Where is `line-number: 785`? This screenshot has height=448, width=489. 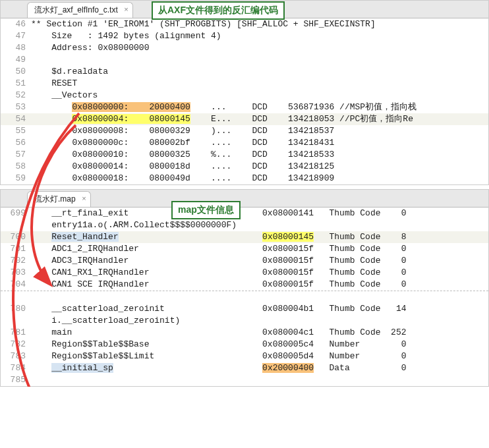
line-number: 785 is located at coordinates (16, 380).